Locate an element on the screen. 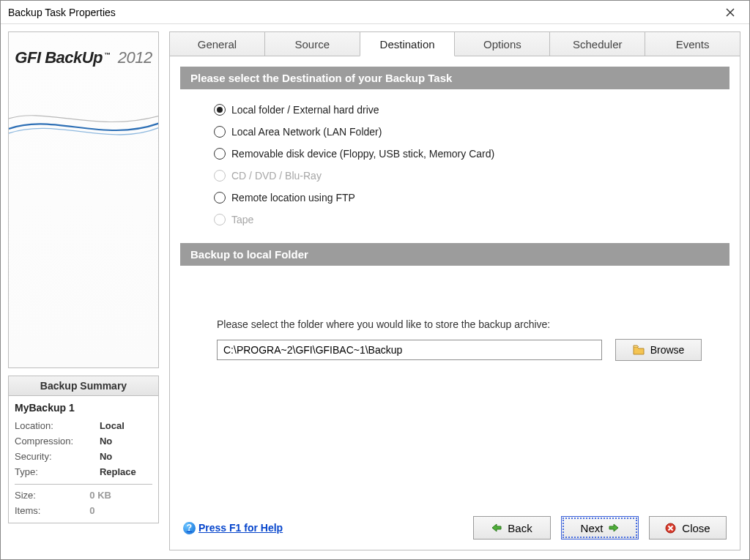 This screenshot has width=750, height=560. trademark-icon: ™ is located at coordinates (107, 55).